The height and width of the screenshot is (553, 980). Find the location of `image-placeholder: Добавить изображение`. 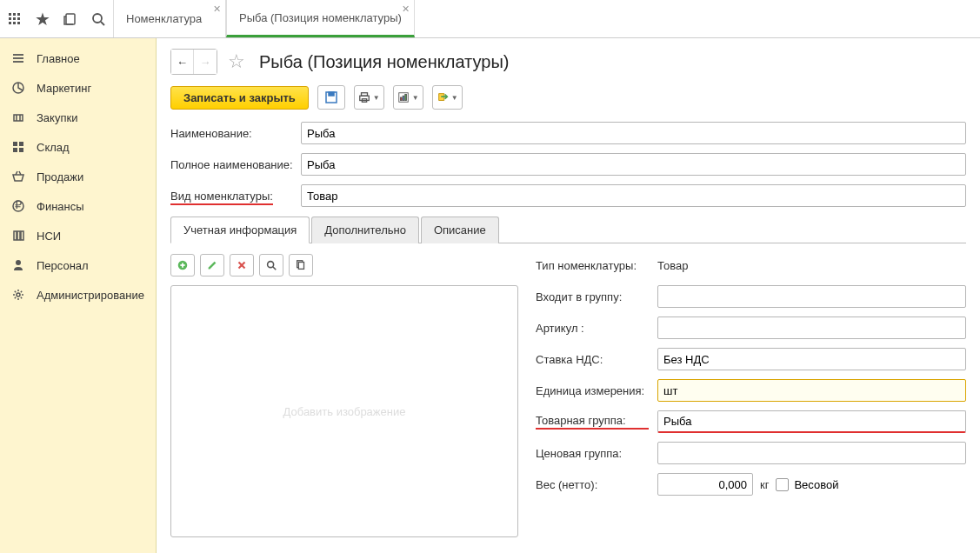

image-placeholder: Добавить изображение is located at coordinates (344, 412).